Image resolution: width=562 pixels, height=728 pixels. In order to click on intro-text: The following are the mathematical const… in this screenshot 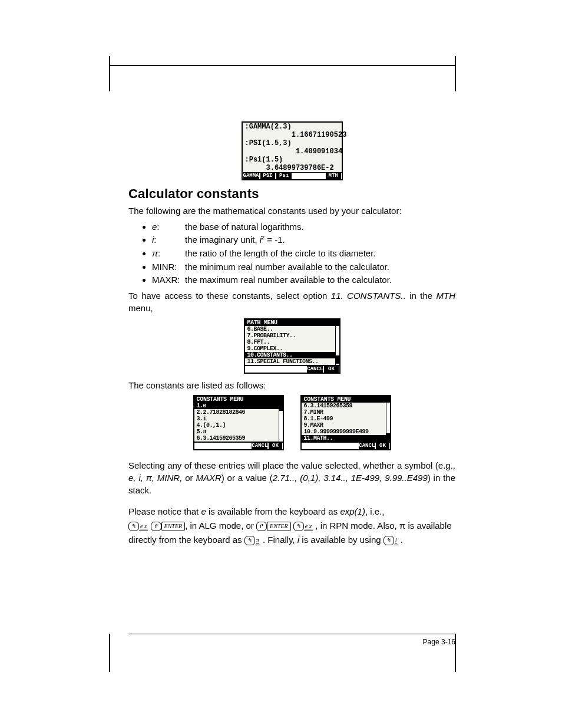, I will do `click(292, 211)`.